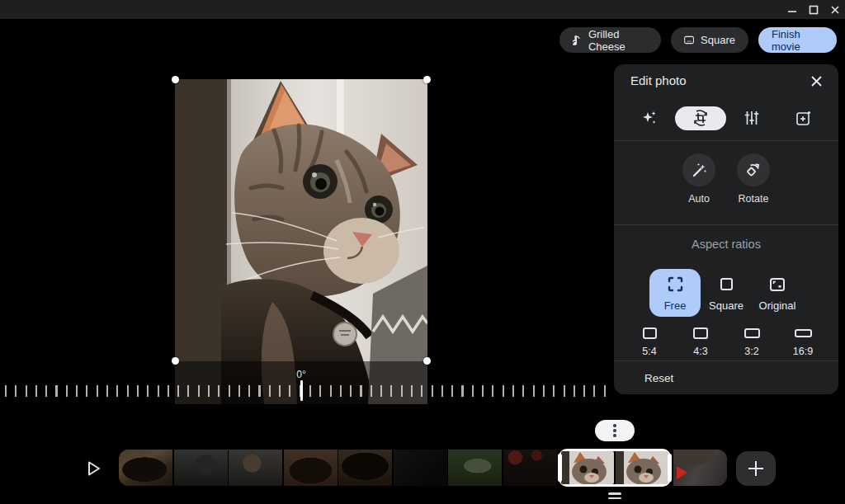 This screenshot has height=504, width=845. I want to click on aspect-ratios-heading: Aspect ratios, so click(726, 244).